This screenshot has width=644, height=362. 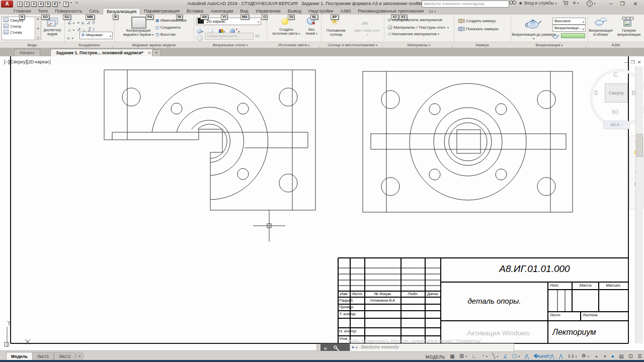 What do you see at coordinates (616, 74) in the screenshot?
I see `viewcube-north: С` at bounding box center [616, 74].